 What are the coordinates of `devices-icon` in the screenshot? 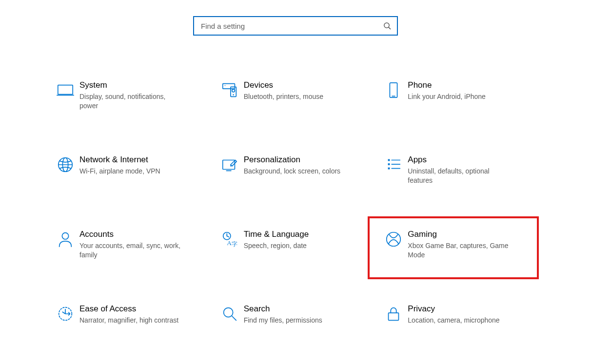 It's located at (230, 89).